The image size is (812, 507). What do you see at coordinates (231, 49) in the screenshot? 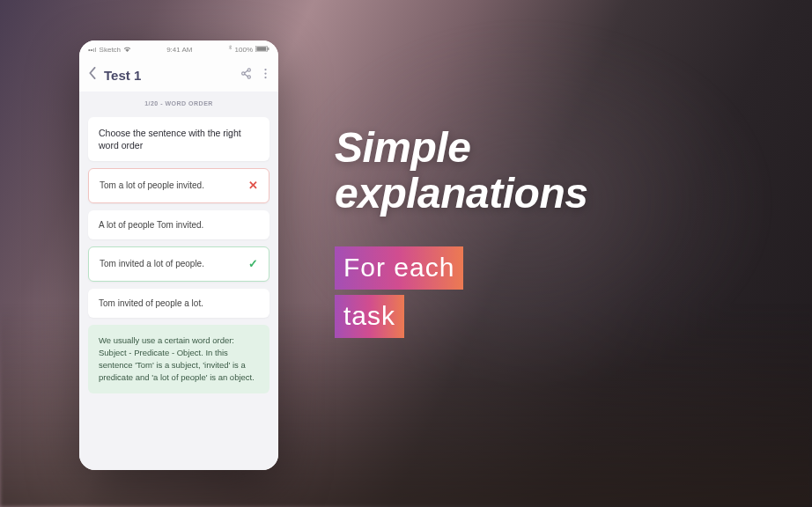
I see `bluetooth-icon` at bounding box center [231, 49].